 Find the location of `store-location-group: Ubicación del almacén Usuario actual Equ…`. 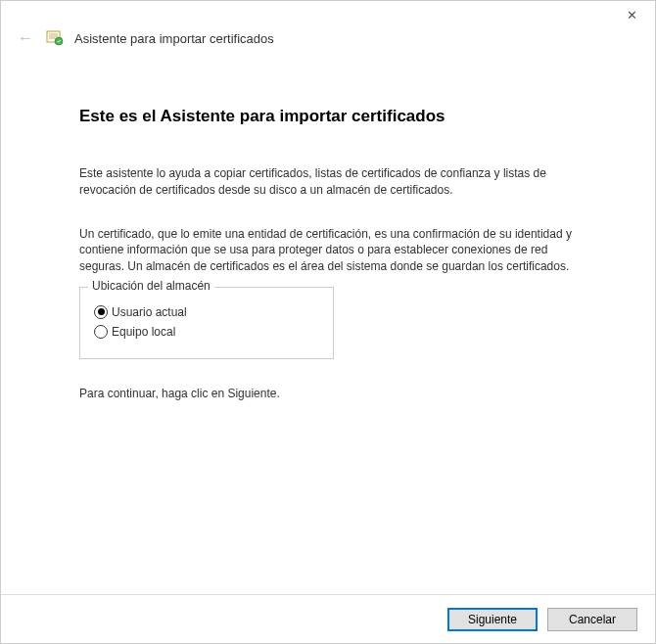

store-location-group: Ubicación del almacén Usuario actual Equ… is located at coordinates (207, 323).